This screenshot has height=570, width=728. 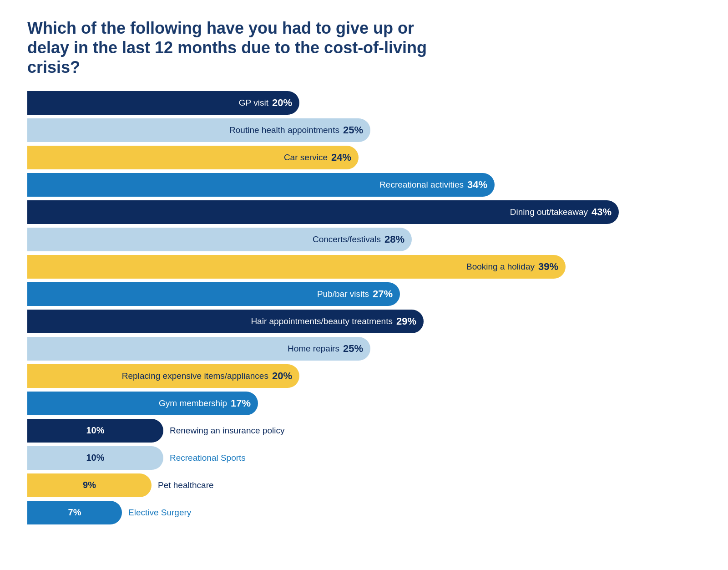 I want to click on bar-pct-home-repairs: 25%, so click(x=353, y=349).